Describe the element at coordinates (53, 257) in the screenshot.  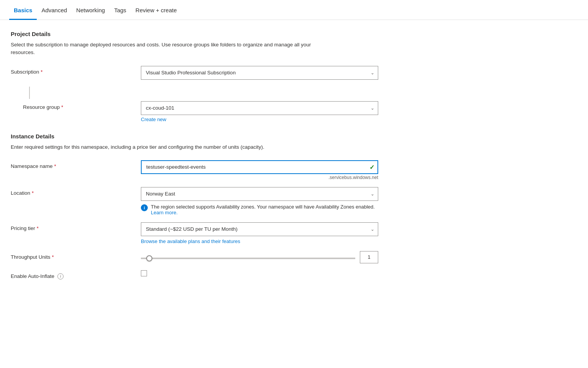
I see `throughput-units-required-star: *` at that location.